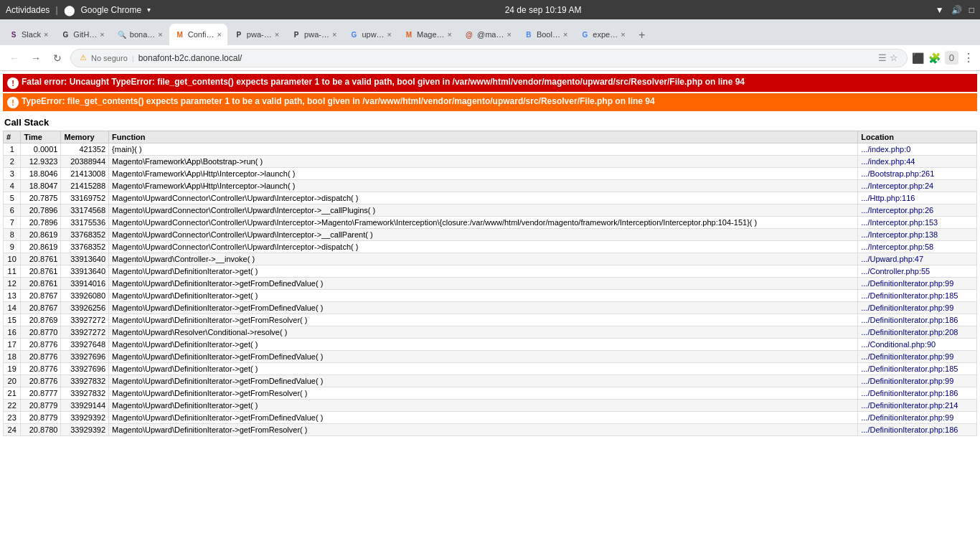 Image resolution: width=980 pixels, height=551 pixels. Describe the element at coordinates (491, 187) in the screenshot. I see `table-row: 418.804721415288Magento\Framework\App\Ht…` at that location.